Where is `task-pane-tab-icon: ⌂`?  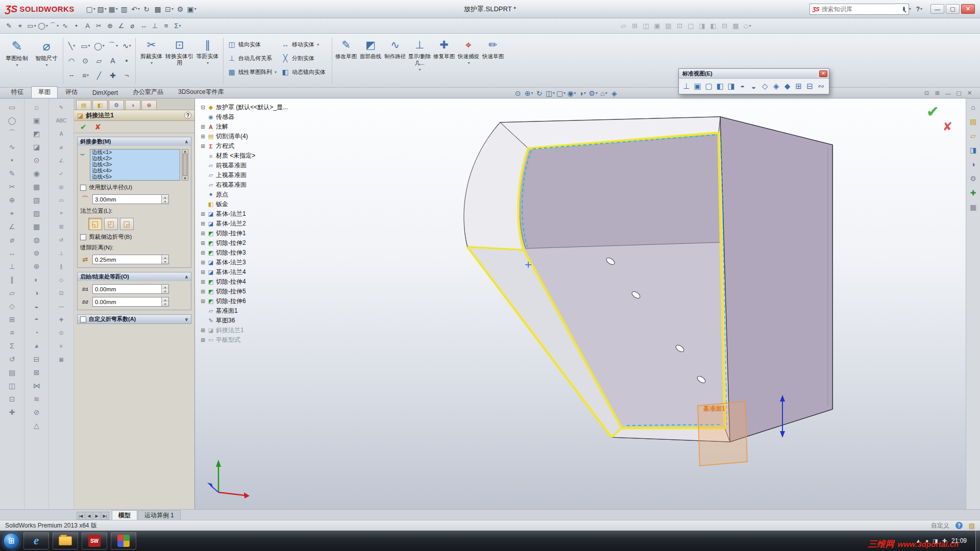
task-pane-tab-icon: ⌂ is located at coordinates (973, 107).